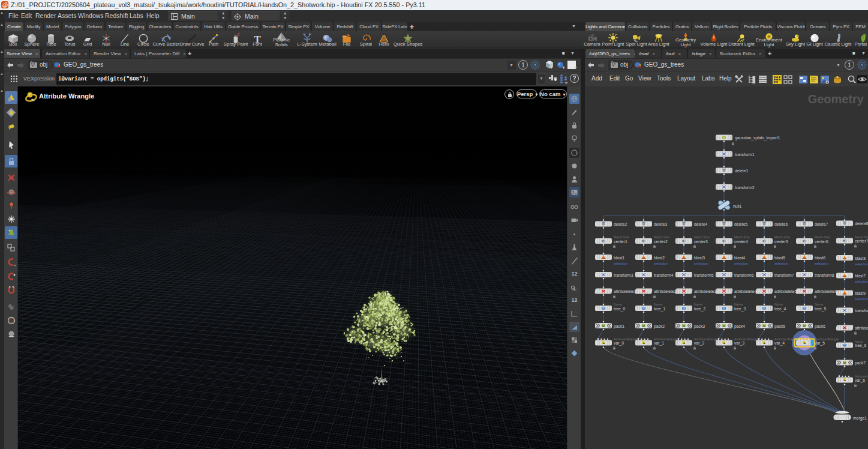 The image size is (868, 449). What do you see at coordinates (861, 223) in the screenshot?
I see `svg-text: delete8` at bounding box center [861, 223].